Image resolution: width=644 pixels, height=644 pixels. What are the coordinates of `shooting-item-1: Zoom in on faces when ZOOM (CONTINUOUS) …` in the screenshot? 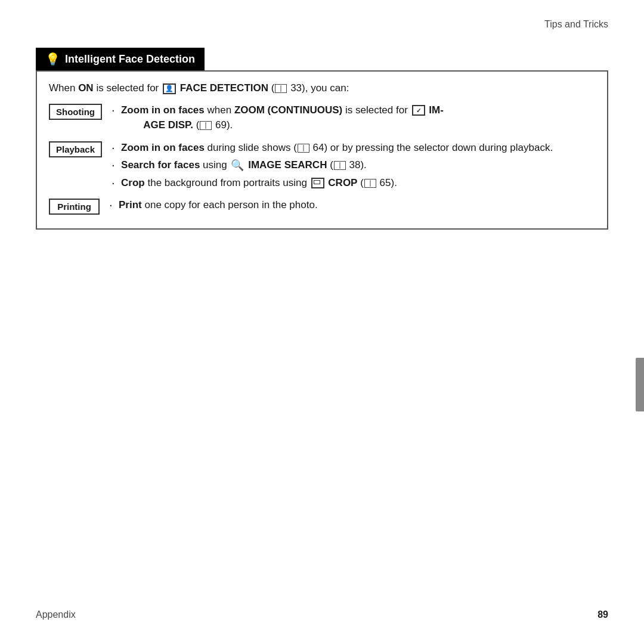 It's located at (353, 118).